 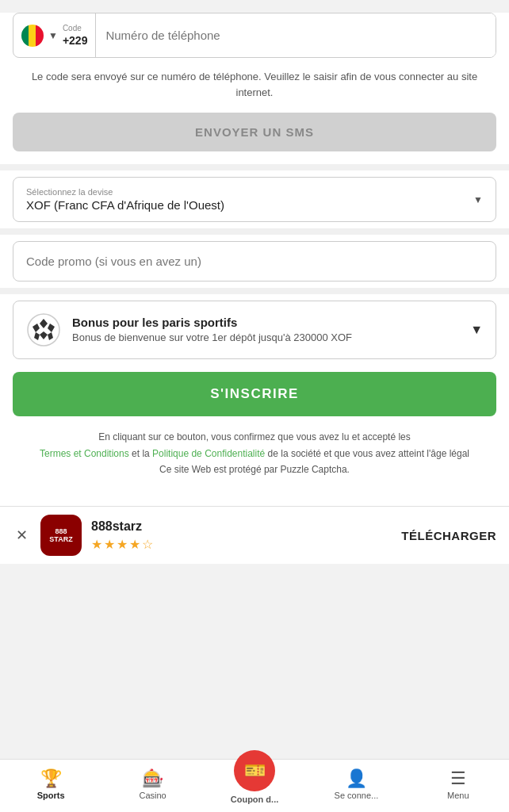 What do you see at coordinates (254, 437) in the screenshot?
I see `terms-line1: En cliquant sur ce bouton, vous confirme…` at bounding box center [254, 437].